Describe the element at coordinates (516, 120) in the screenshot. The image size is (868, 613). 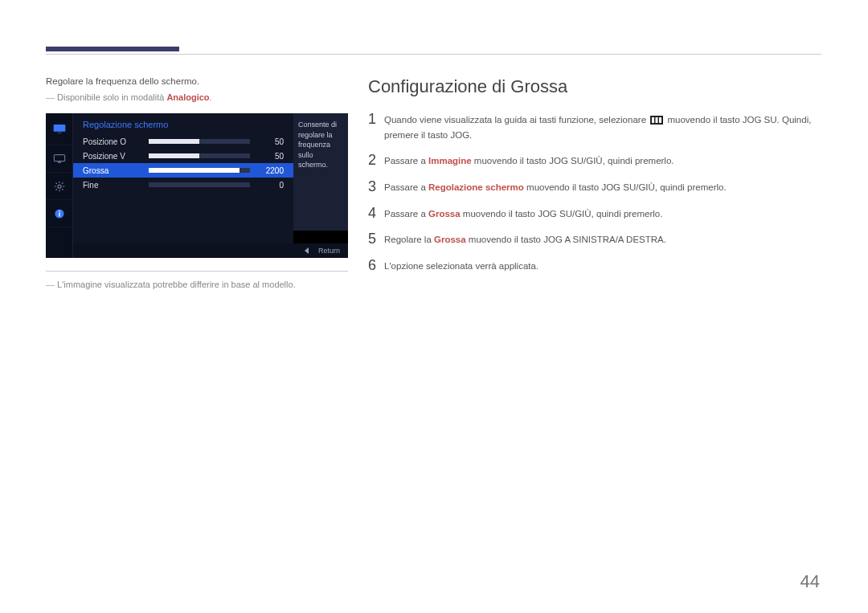
I see `step-1a: Quando viene visualizzata la guida ai ta…` at that location.